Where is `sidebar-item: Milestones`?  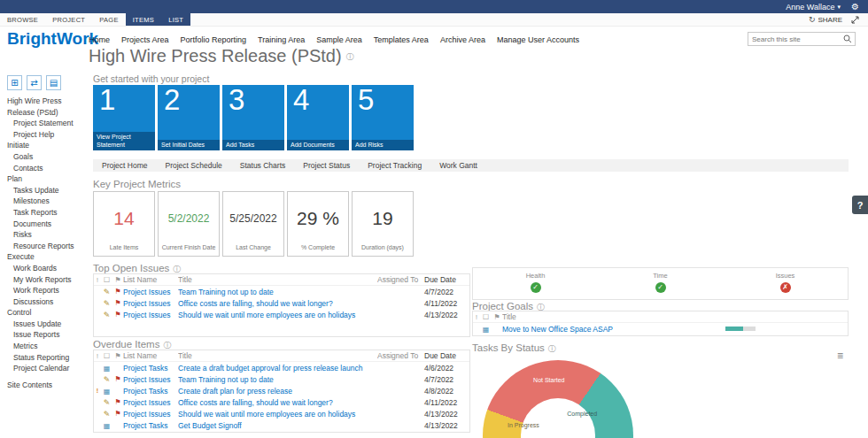 sidebar-item: Milestones is located at coordinates (44, 202).